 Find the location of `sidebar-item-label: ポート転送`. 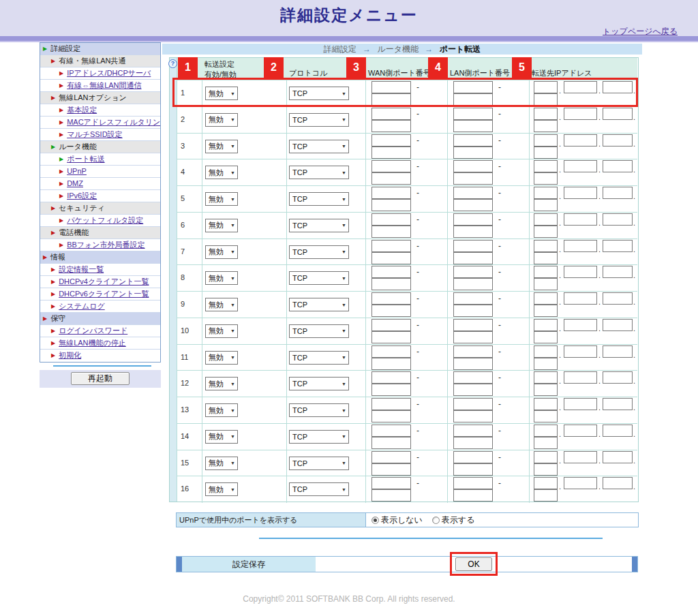

sidebar-item-label: ポート転送 is located at coordinates (86, 159).